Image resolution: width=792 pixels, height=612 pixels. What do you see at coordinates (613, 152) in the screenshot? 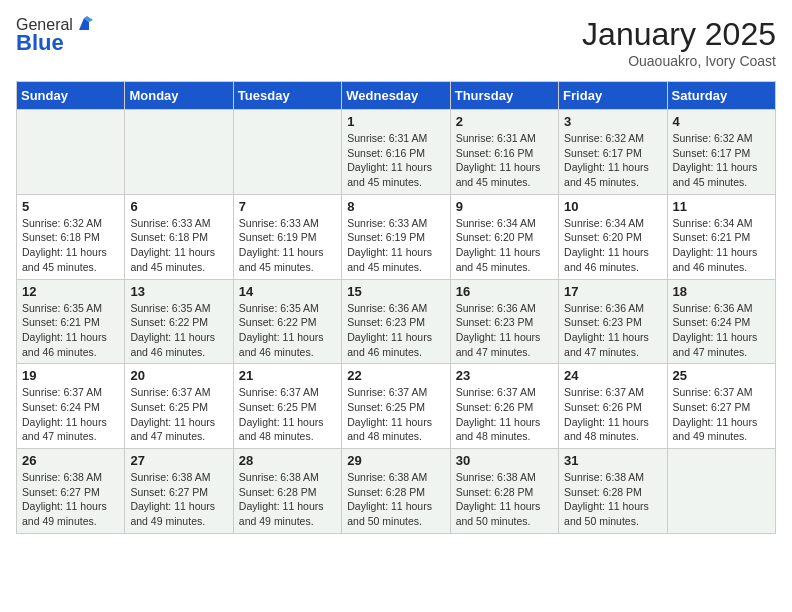
I see `calendar-cell: 3Sunrise: 6:32 AM Sunset: 6:17 PM Daylig…` at bounding box center [613, 152].